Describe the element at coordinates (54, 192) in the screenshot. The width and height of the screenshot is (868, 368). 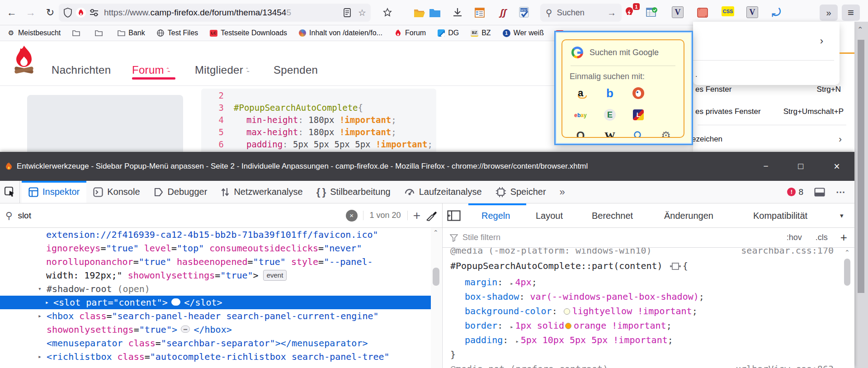
I see `tab-inspektor: Inspektor` at that location.